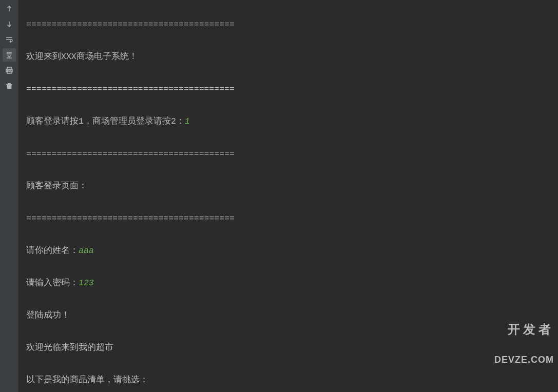 The height and width of the screenshot is (392, 558). I want to click on login-success: 登陆成功！, so click(288, 316).